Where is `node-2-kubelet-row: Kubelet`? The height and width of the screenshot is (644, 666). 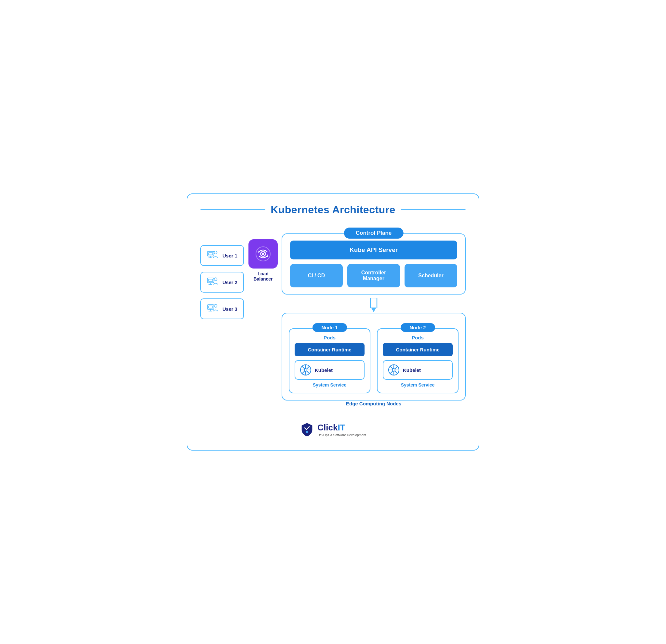 node-2-kubelet-row: Kubelet is located at coordinates (418, 370).